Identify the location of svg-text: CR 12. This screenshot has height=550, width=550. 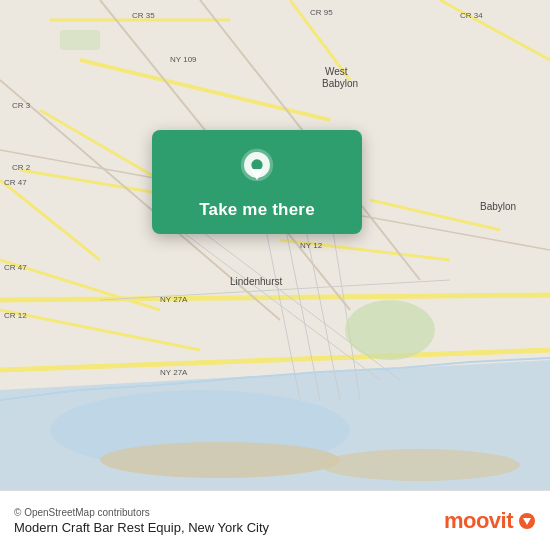
(16, 316).